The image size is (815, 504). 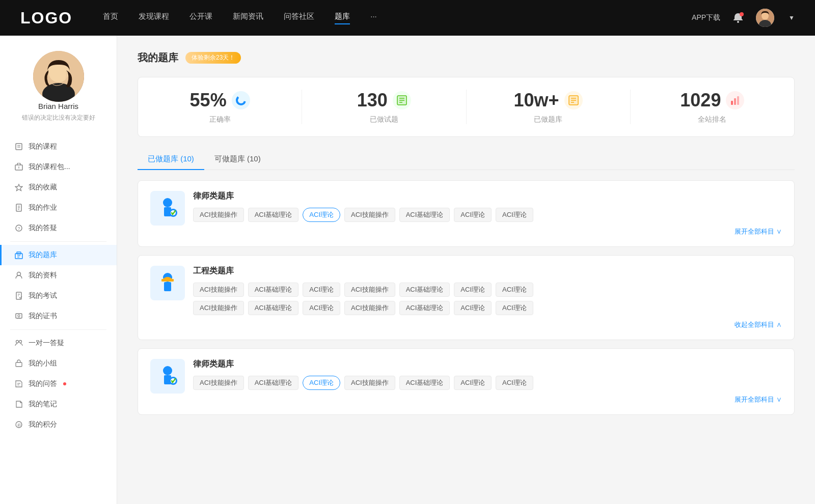 What do you see at coordinates (792, 18) in the screenshot?
I see `user-dropdown-icon: ▼` at bounding box center [792, 18].